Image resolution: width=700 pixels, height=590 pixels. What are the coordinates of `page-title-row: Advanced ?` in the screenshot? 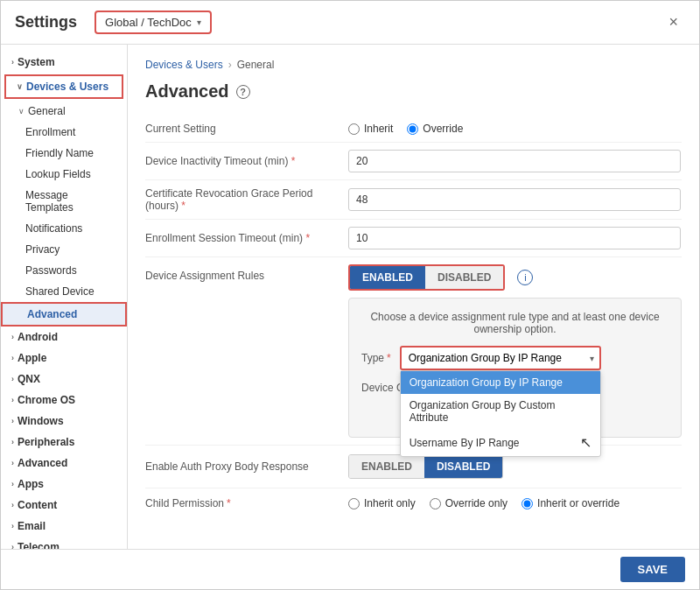 It's located at (413, 91).